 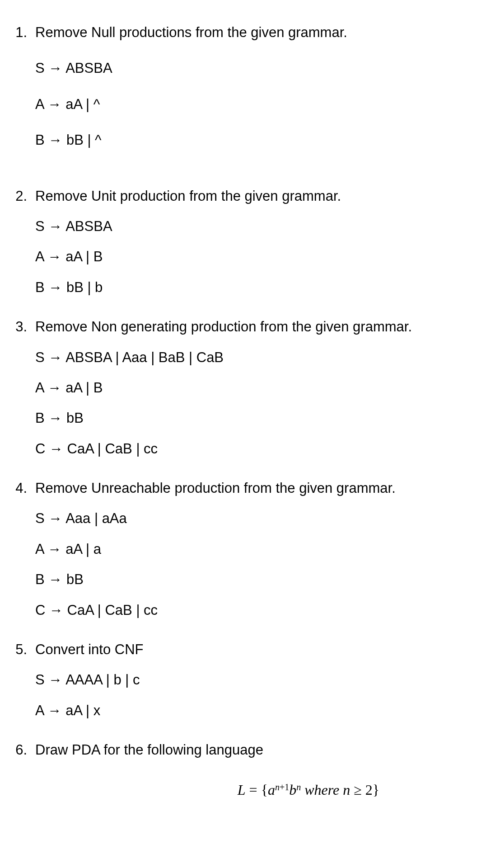 What do you see at coordinates (254, 549) in the screenshot?
I see `grammar-rule: A → aA | a` at bounding box center [254, 549].